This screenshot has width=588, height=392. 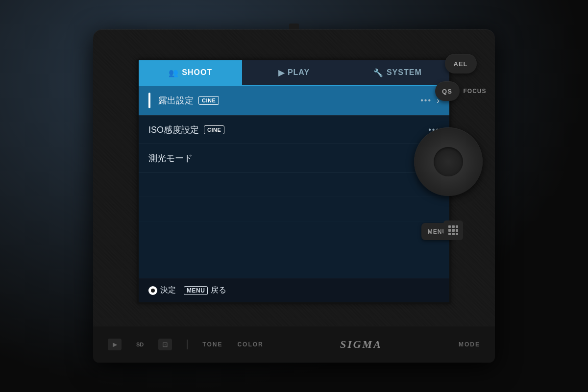 I want to click on dpad-center, so click(x=448, y=162).